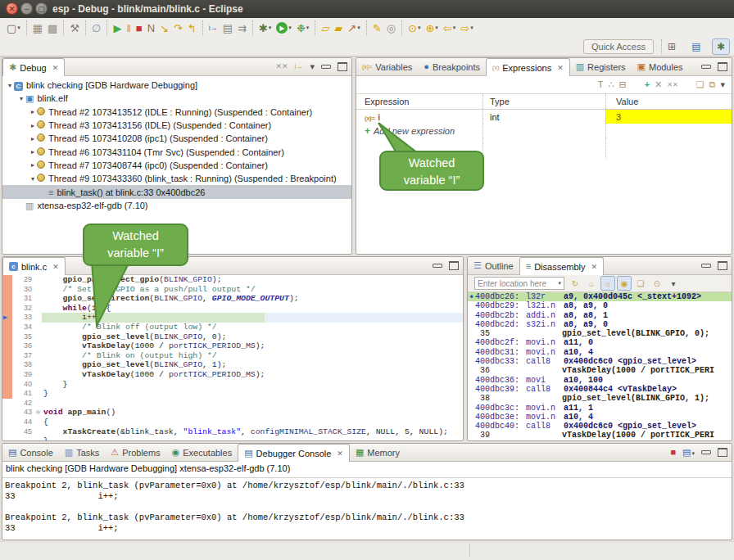  What do you see at coordinates (7, 318) in the screenshot?
I see `editor-marker-bar: ▶` at bounding box center [7, 318].